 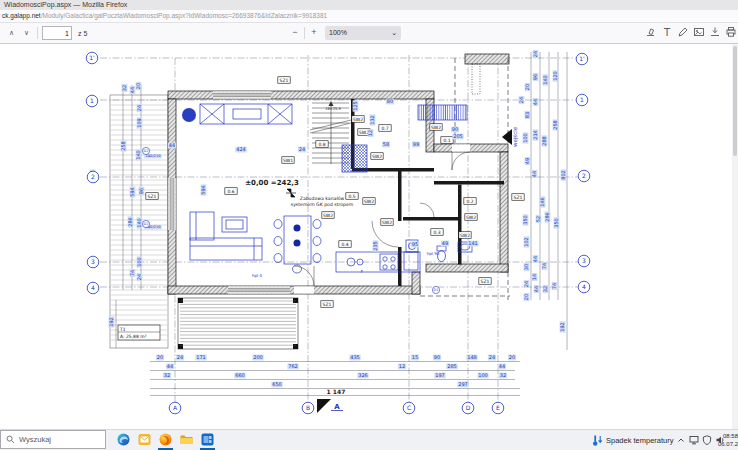 I want to click on download-icon, so click(x=715, y=32).